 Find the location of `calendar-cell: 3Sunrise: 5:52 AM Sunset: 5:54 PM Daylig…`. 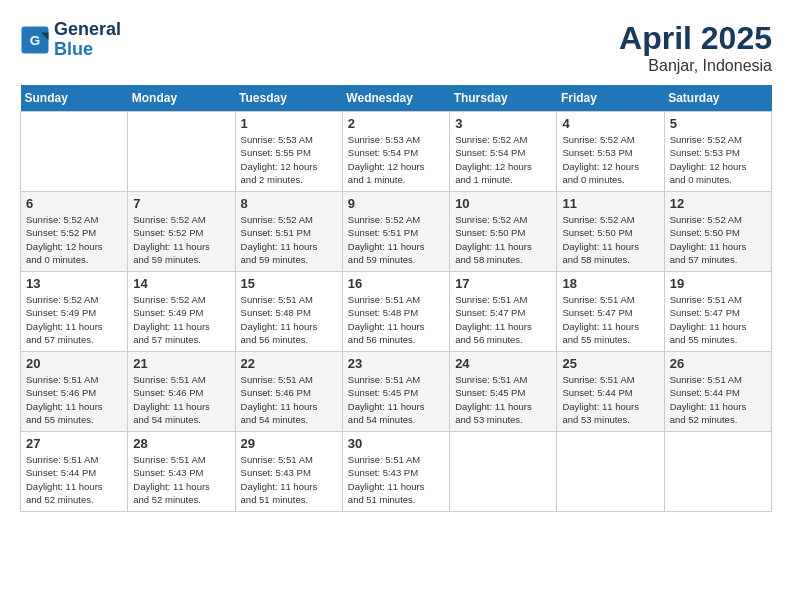

calendar-cell: 3Sunrise: 5:52 AM Sunset: 5:54 PM Daylig… is located at coordinates (504, 152).